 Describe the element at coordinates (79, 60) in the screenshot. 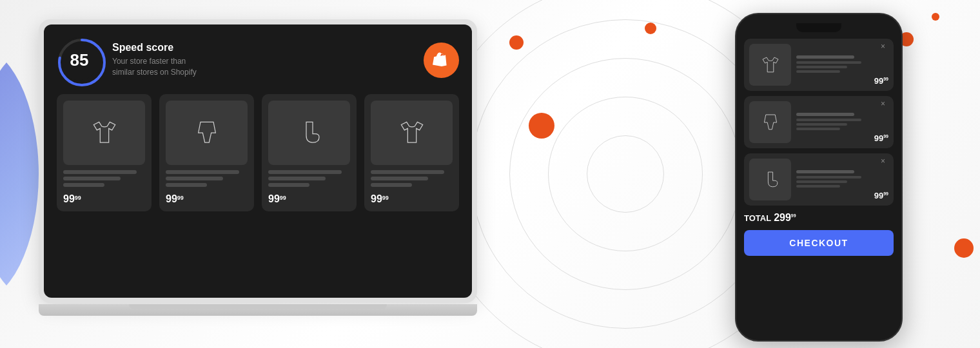

I see `speed-circle: 85` at that location.